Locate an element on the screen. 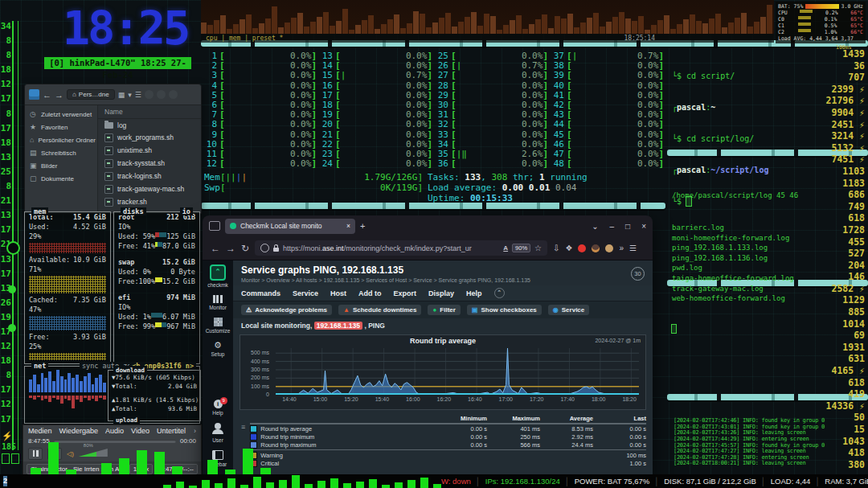 The height and width of the screenshot is (488, 868). url-bar: https://moni.ase.int/monitoring/check_mk… is located at coordinates (401, 248).